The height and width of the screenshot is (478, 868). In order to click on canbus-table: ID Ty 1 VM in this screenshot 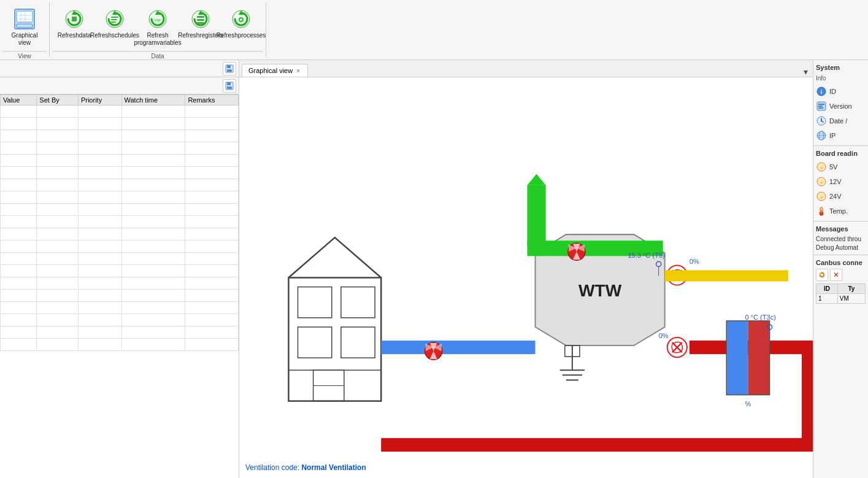, I will do `click(840, 293)`.